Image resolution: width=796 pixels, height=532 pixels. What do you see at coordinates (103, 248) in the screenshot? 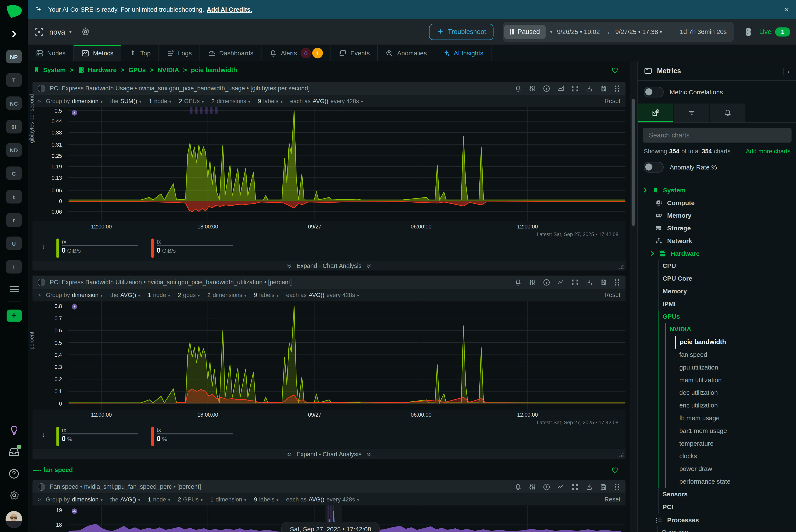
I see `legend-item-rx: rx0GiB/s` at bounding box center [103, 248].